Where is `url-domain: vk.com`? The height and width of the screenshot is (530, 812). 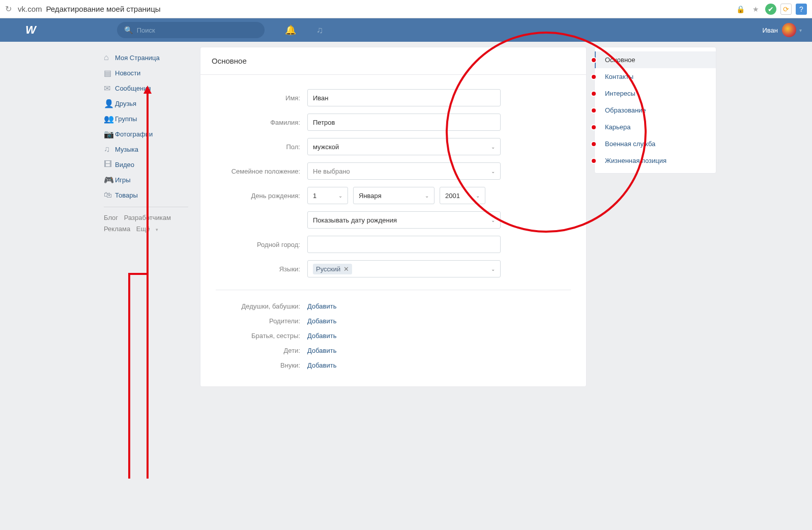
url-domain: vk.com is located at coordinates (30, 9).